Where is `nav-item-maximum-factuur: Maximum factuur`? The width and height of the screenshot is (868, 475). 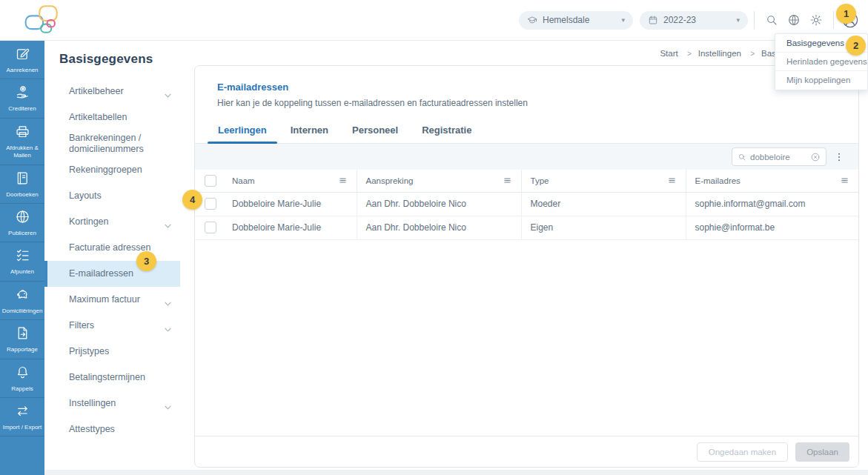
nav-item-maximum-factuur: Maximum factuur is located at coordinates (113, 299).